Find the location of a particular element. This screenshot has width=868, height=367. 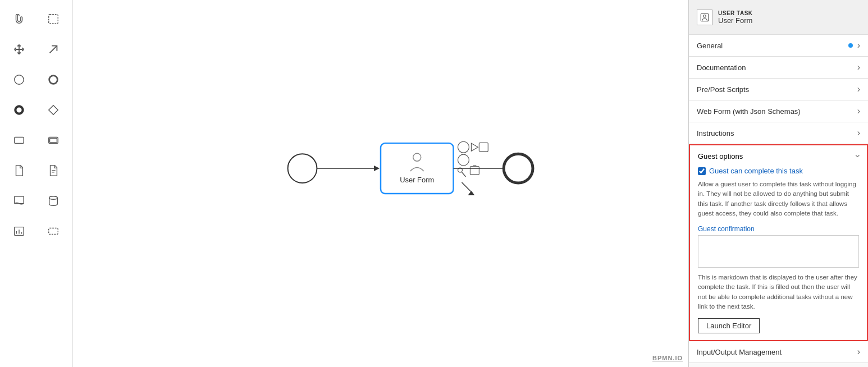

circle-filled-tool is located at coordinates (19, 110).